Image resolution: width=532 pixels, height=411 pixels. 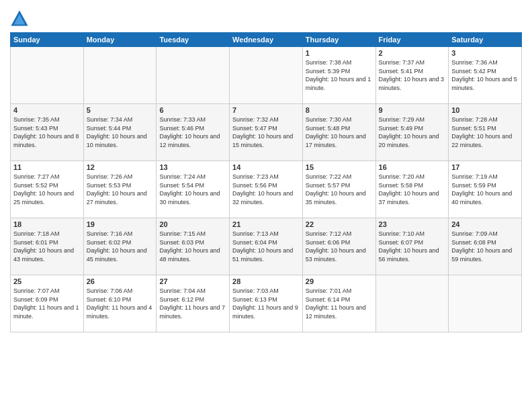 I want to click on day-number: 13, so click(x=193, y=167).